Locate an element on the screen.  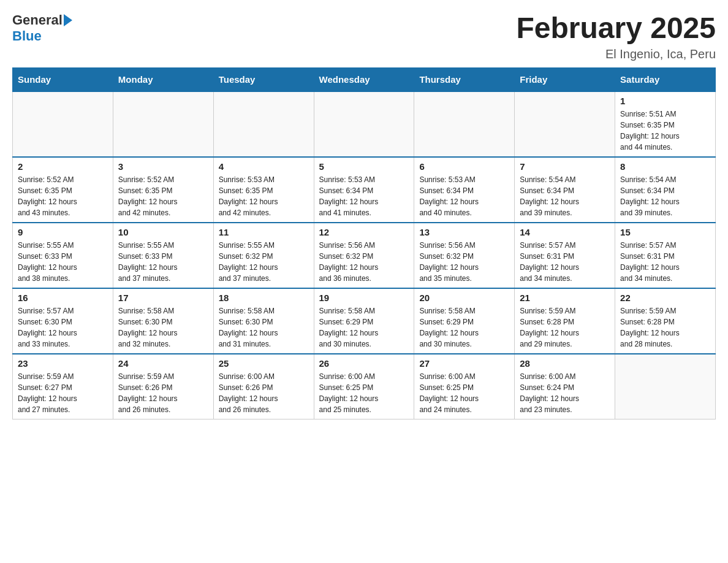
calendar-cell: 1Sunrise: 5:51 AM Sunset: 6:35 PM Daylig… is located at coordinates (665, 124).